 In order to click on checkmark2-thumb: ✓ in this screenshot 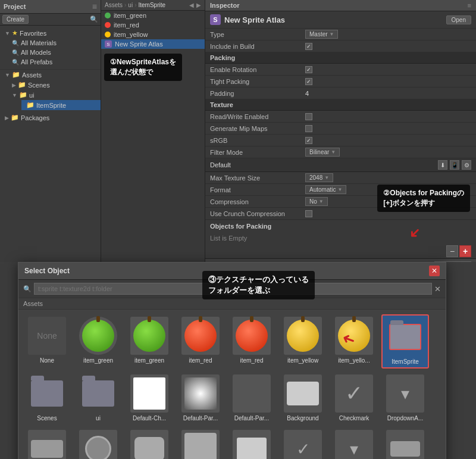, I will do `click(303, 444)`.